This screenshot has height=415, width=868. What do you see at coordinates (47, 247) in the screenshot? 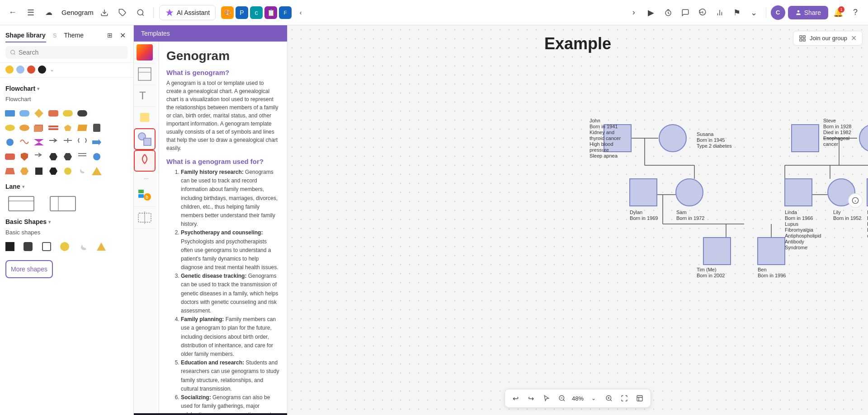
I see `bs-rect-outline` at bounding box center [47, 247].